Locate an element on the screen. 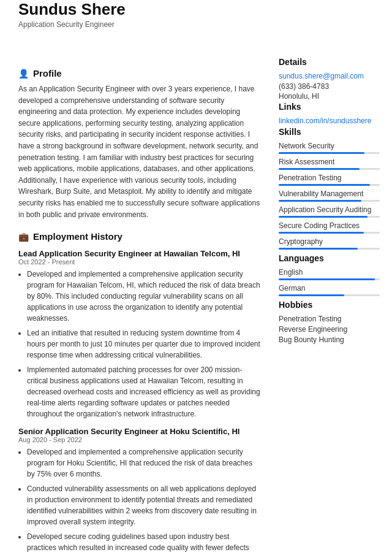 The height and width of the screenshot is (555, 392). skills-section: Skills Network Security Risk Assessment … is located at coordinates (330, 188).